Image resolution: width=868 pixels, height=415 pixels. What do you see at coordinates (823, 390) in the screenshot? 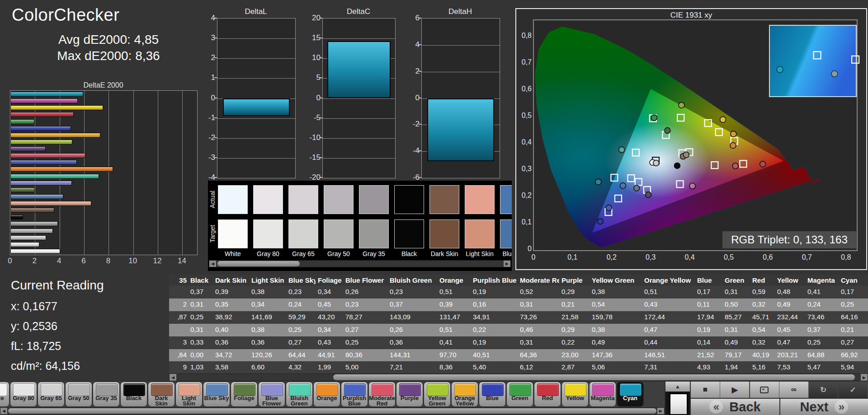
I see `refresh-icon: ↻` at bounding box center [823, 390].